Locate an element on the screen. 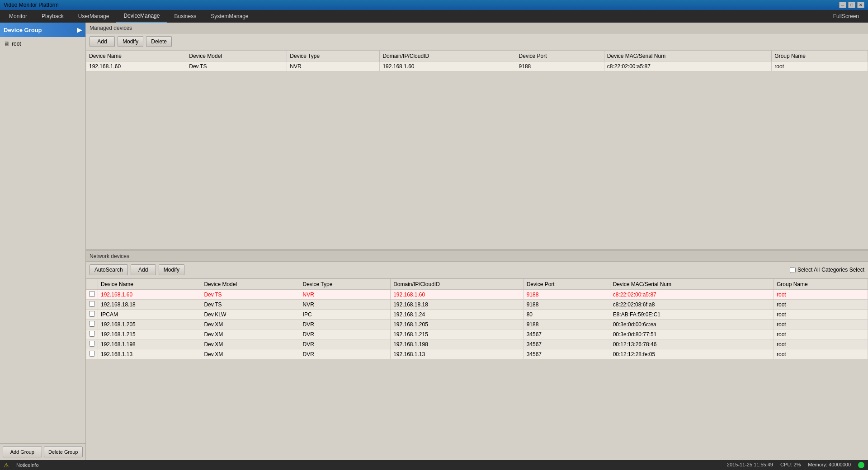 The width and height of the screenshot is (868, 470). list-item: 192.168.1.205 Dev.XM DVR 192.168.1.205 9… is located at coordinates (477, 324).